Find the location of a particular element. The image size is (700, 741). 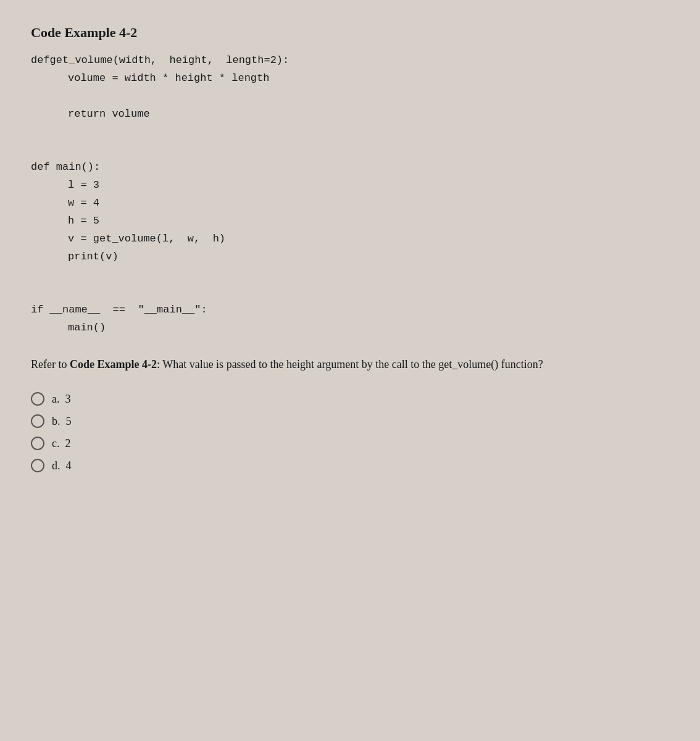

option-d: d. 4 is located at coordinates (350, 466).